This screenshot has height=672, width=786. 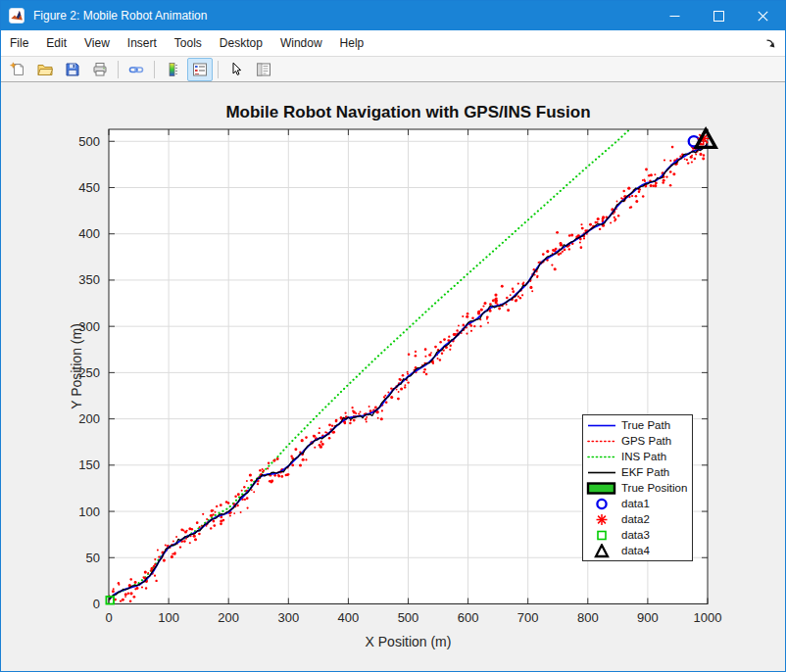 What do you see at coordinates (172, 70) in the screenshot?
I see `colorbar-icon` at bounding box center [172, 70].